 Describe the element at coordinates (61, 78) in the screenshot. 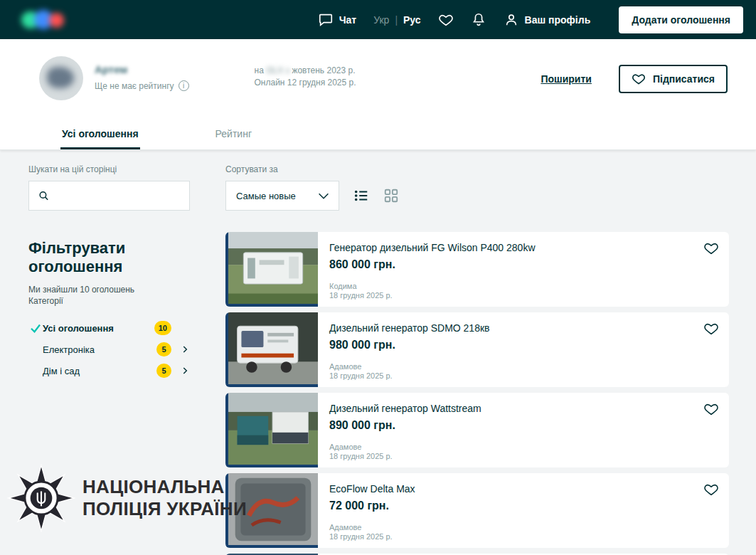

I see `avatar` at that location.